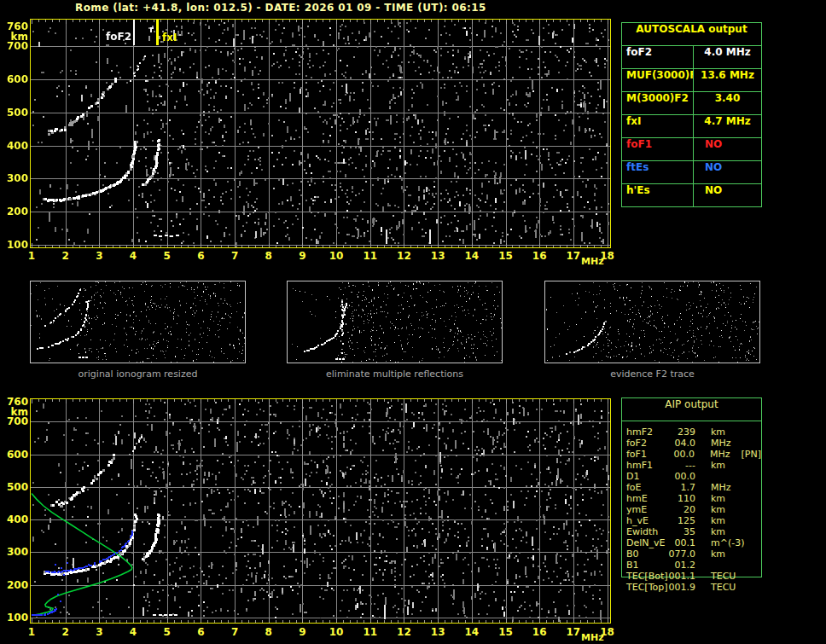  I want to click on x-tick-label-top: 6, so click(201, 256).